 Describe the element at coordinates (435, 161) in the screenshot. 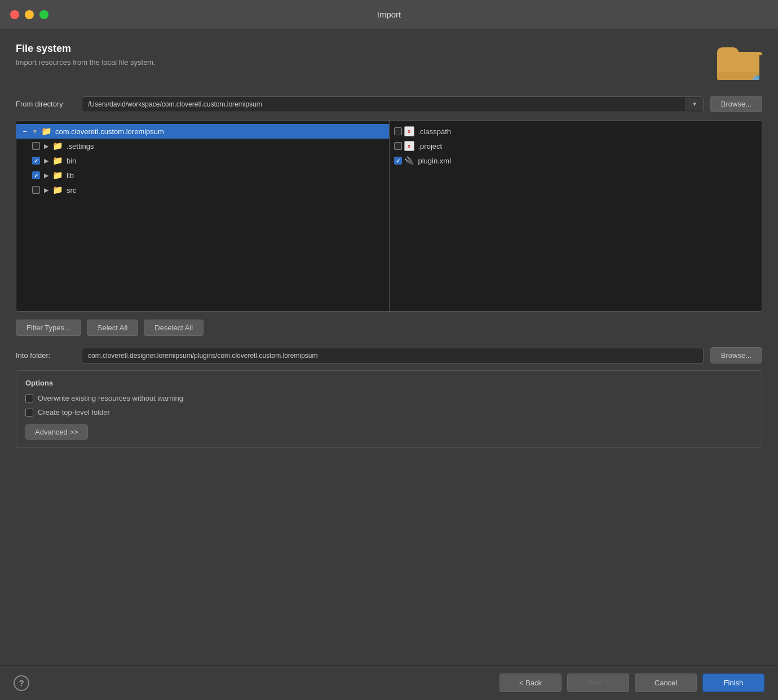

I see `label-plugin: plugin.xml` at that location.